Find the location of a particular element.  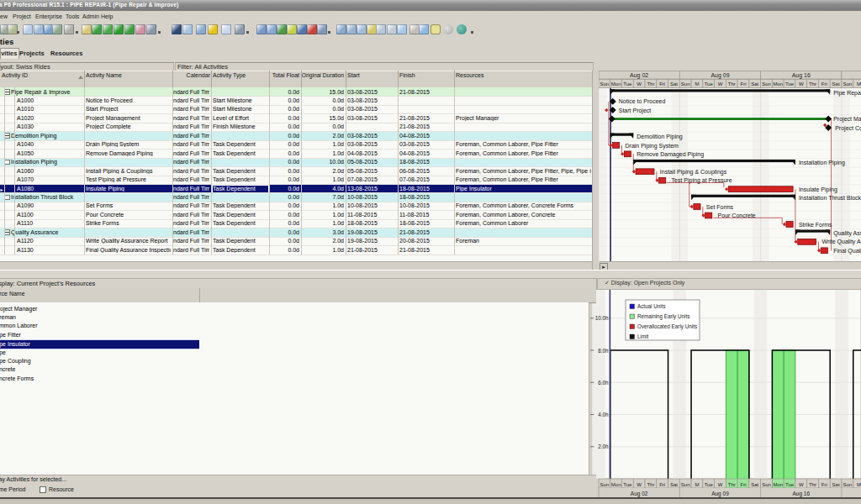

svg-text: Drain Piping System is located at coordinates (652, 146).